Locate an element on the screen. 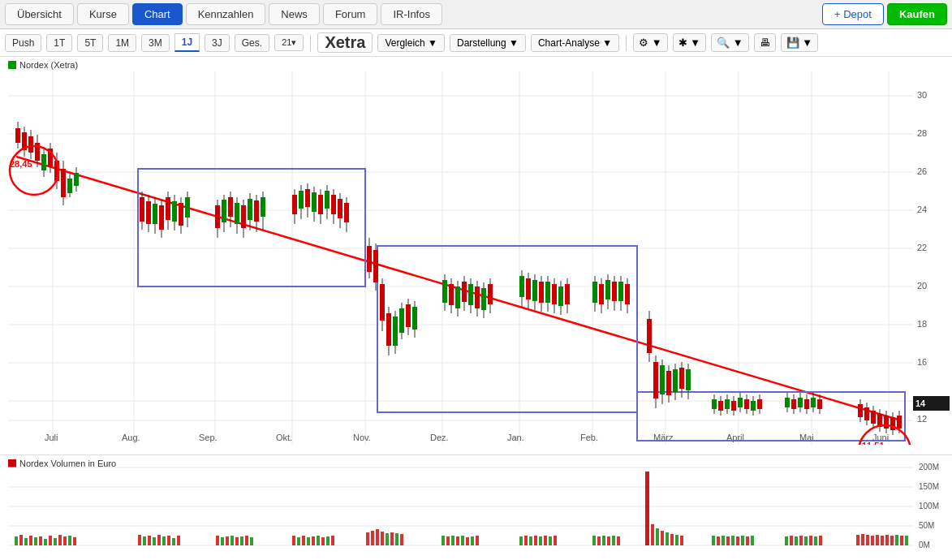 Image resolution: width=952 pixels, height=560 pixels. period-1j: 1J is located at coordinates (187, 42).